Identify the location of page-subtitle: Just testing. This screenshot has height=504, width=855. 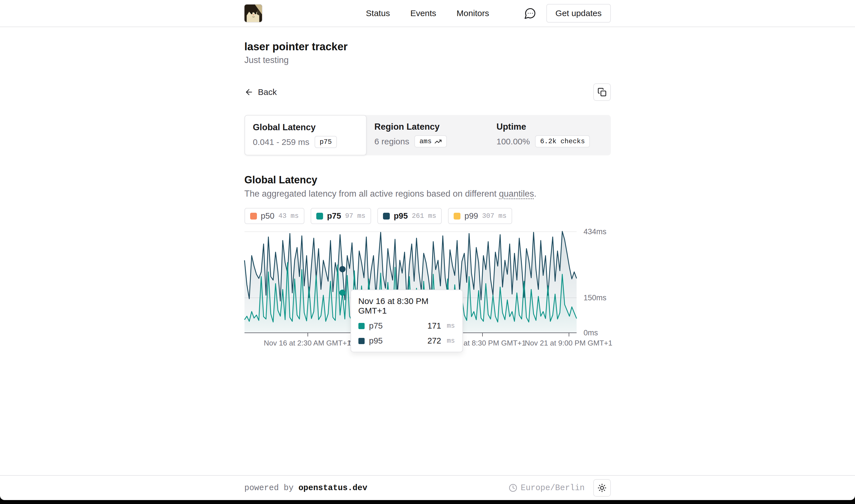
(428, 60).